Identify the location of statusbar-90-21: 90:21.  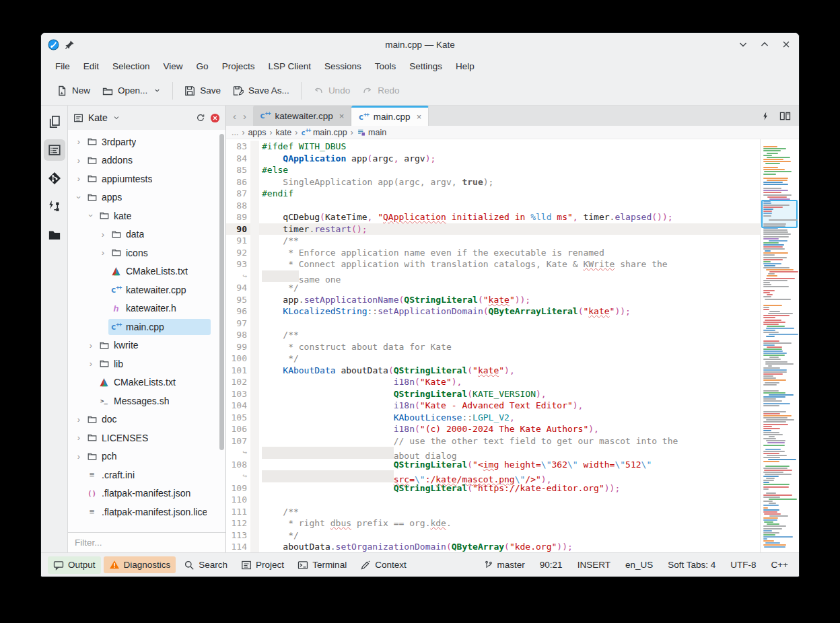
(551, 565).